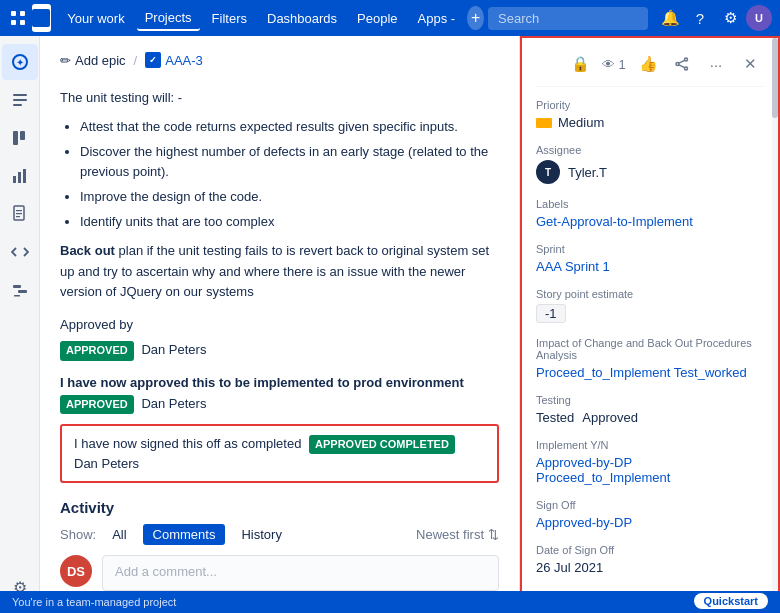 The image size is (780, 613). I want to click on impact-value-0: Proceed_to_Implement, so click(603, 372).